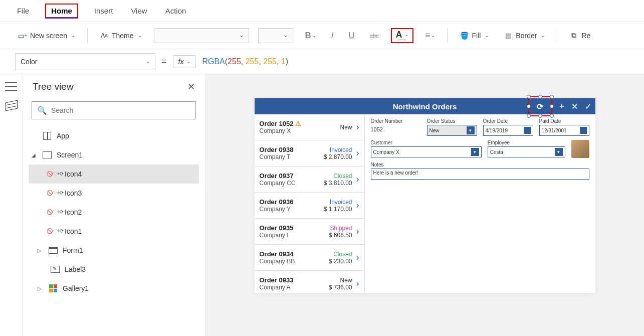 The width and height of the screenshot is (644, 336). What do you see at coordinates (289, 202) in the screenshot?
I see `order-number: Order 0936` at bounding box center [289, 202].